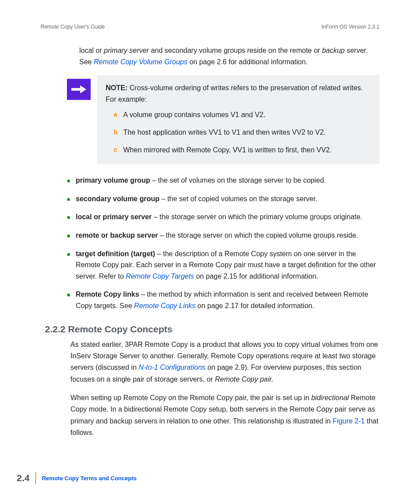 The image size is (420, 504). What do you see at coordinates (118, 132) in the screenshot?
I see `list-marker: b` at bounding box center [118, 132].